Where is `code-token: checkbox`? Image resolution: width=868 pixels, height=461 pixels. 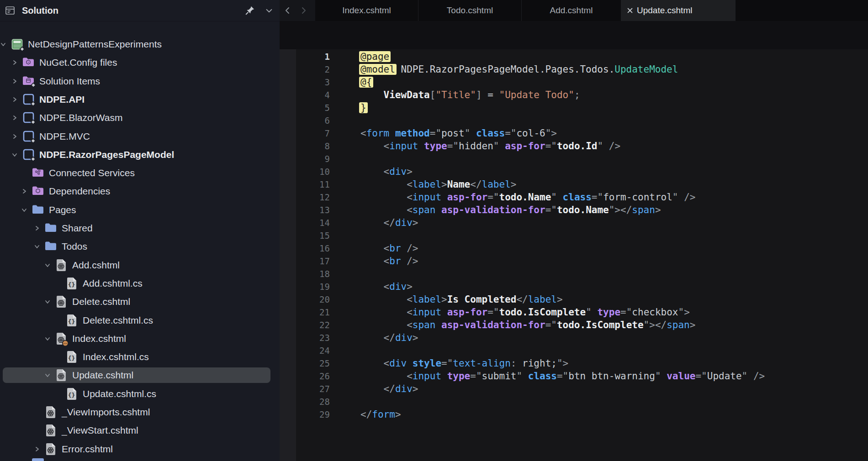 code-token: checkbox is located at coordinates (655, 312).